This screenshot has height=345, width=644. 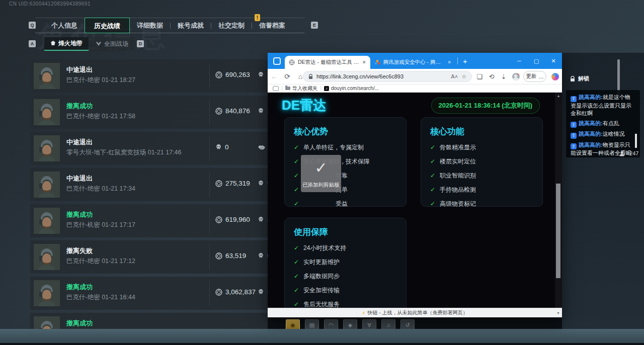 What do you see at coordinates (301, 89) in the screenshot?
I see `bookmark-1: 导入收藏夹` at bounding box center [301, 89].